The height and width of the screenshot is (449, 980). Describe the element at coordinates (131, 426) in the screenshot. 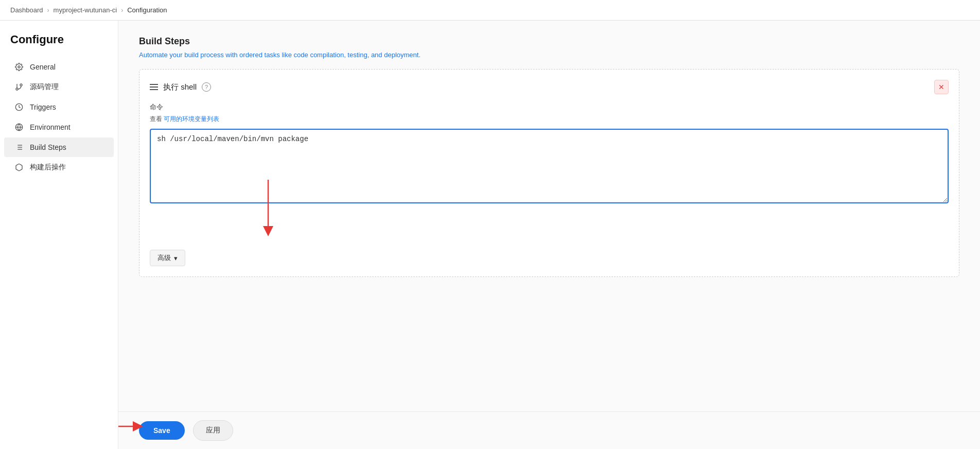

I see `red-arrow-save-svg` at that location.